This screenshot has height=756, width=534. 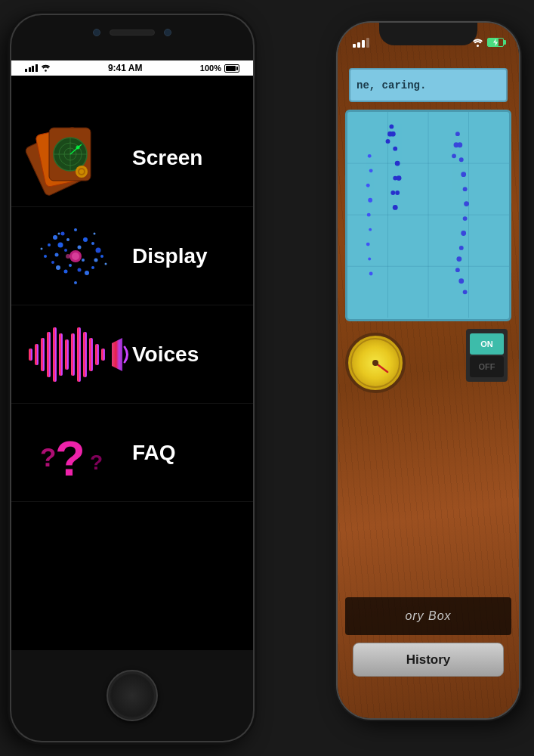 What do you see at coordinates (495, 42) in the screenshot?
I see `charging-icon` at bounding box center [495, 42].